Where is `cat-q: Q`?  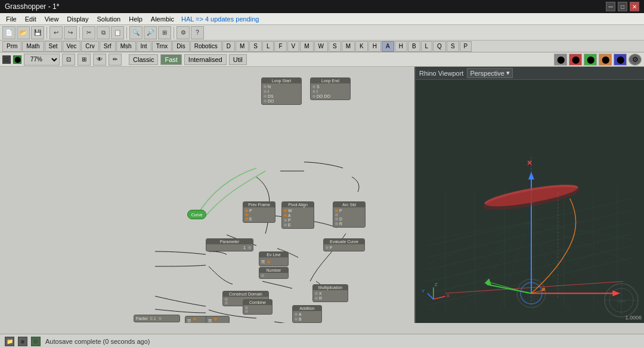
cat-q: Q is located at coordinates (439, 46).